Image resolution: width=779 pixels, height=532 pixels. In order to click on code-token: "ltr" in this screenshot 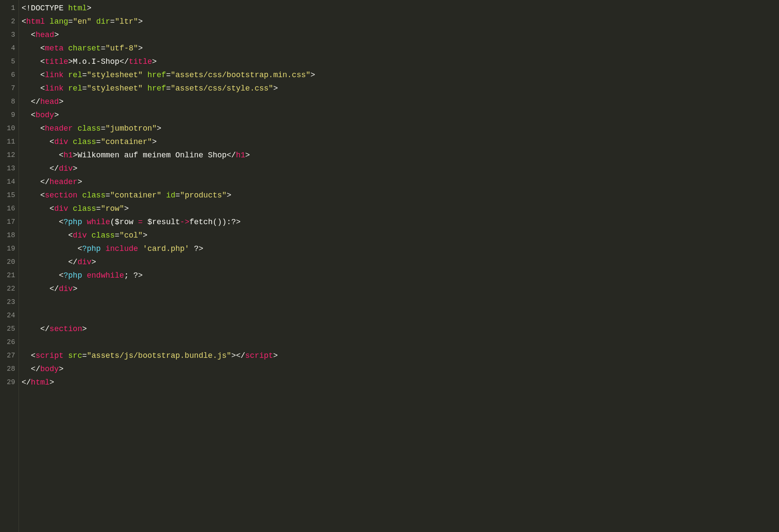, I will do `click(126, 22)`.